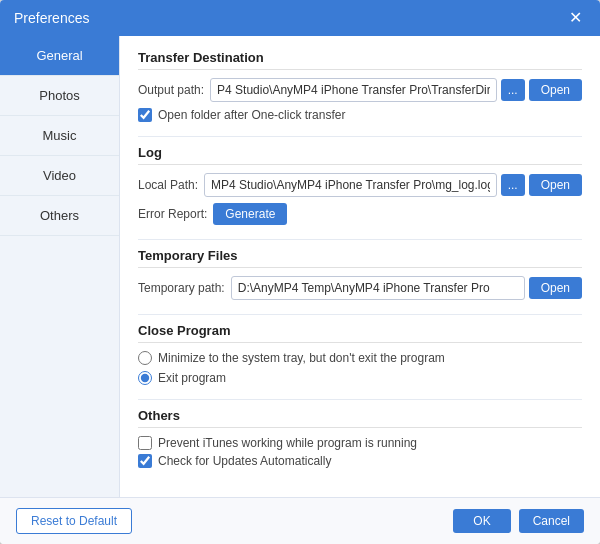  I want to click on temp-path-row: Temporary path: Open, so click(360, 288).